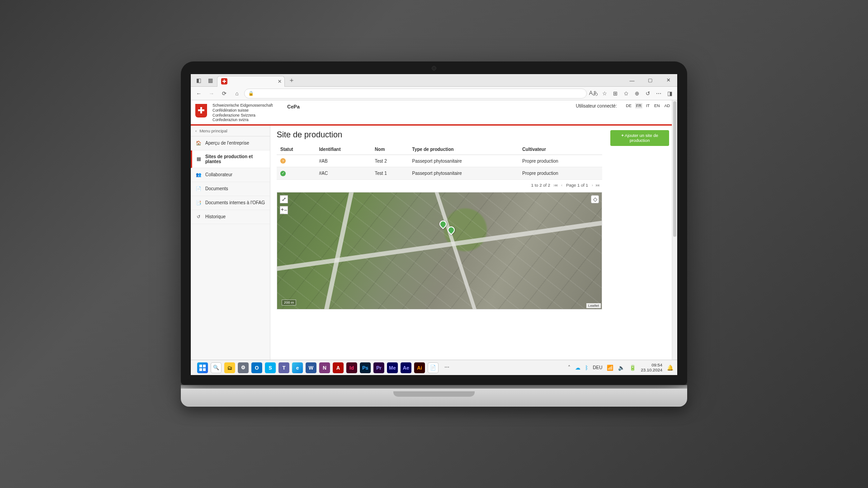 This screenshot has height=488, width=868. What do you see at coordinates (447, 368) in the screenshot?
I see `taskbar-overflow-icon: ⋯` at bounding box center [447, 368].